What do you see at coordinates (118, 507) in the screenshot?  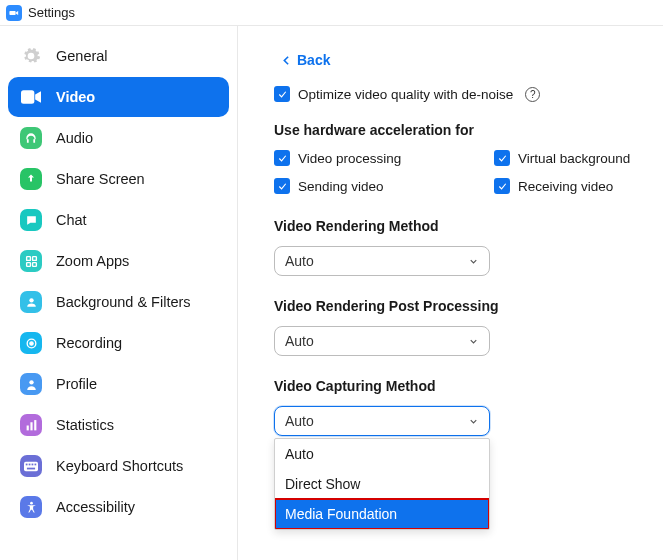 I see `sidebar-item-accessibility: Accessibility` at bounding box center [118, 507].